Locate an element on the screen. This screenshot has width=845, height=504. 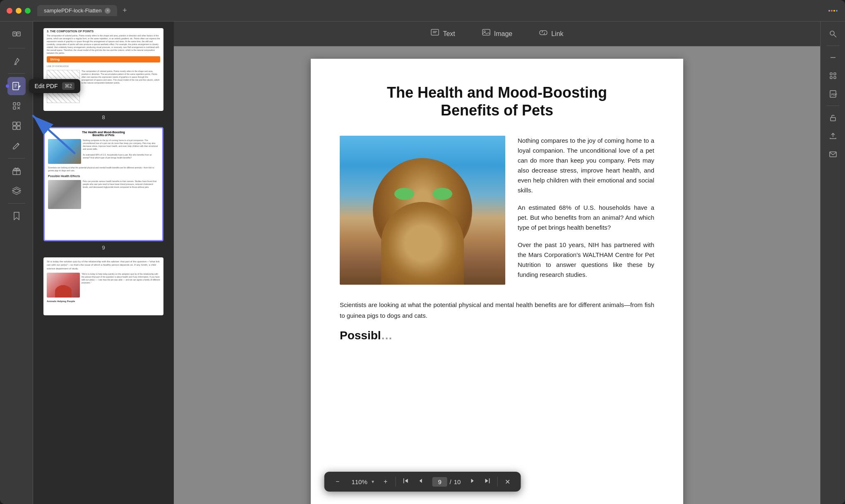
fullscreen-button is located at coordinates (28, 11).